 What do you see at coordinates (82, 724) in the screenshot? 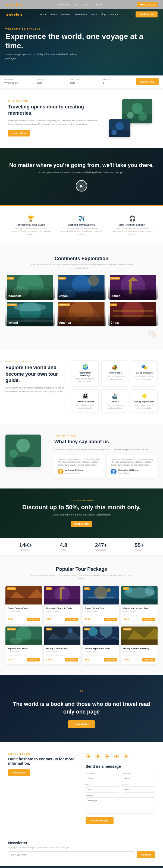
I see `quote-book-button: Book A Tour` at bounding box center [82, 724].